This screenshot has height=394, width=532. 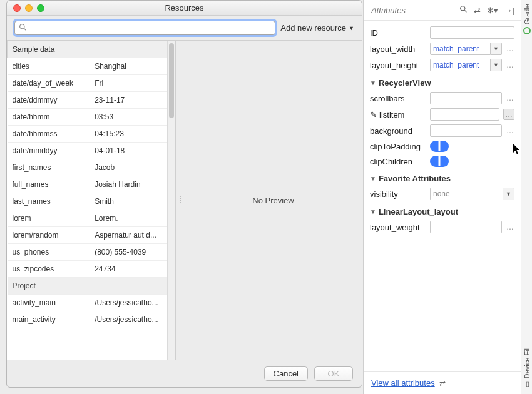 What do you see at coordinates (49, 50) in the screenshot?
I see `col-header-name: Sample data` at bounding box center [49, 50].